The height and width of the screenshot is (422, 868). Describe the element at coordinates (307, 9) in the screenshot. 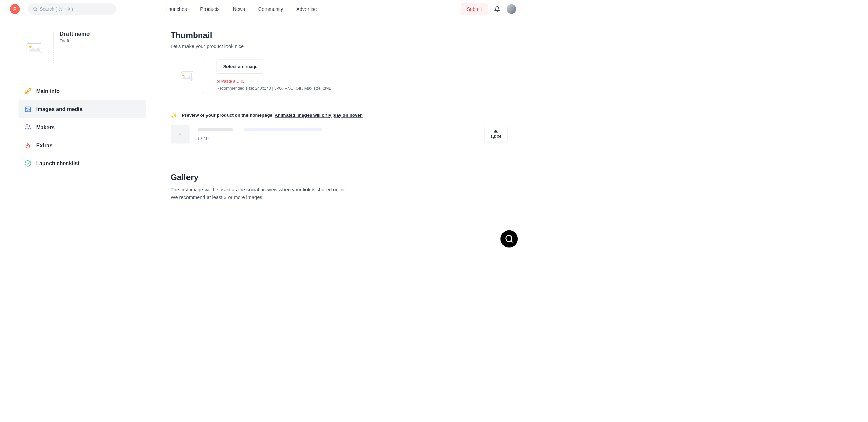

I see `nav-advertise: Advertise` at that location.